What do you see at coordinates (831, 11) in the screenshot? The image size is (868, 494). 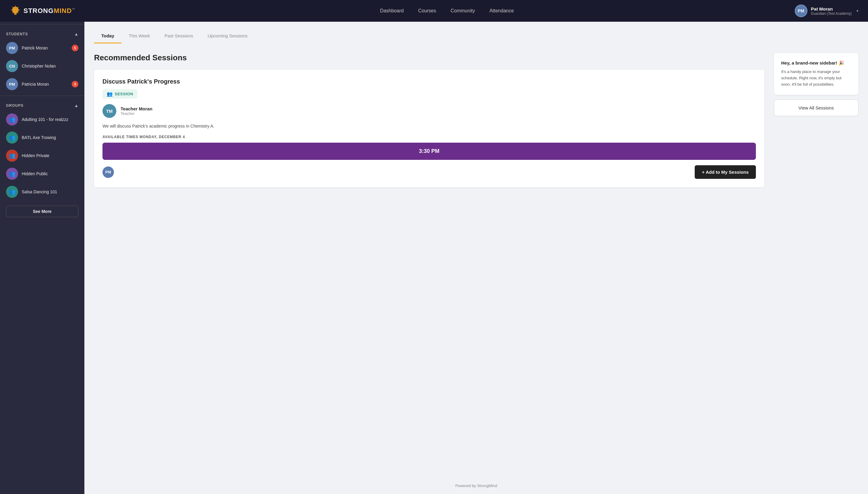 I see `user-info: Pat Moran Guardian (Test Academy)` at bounding box center [831, 11].